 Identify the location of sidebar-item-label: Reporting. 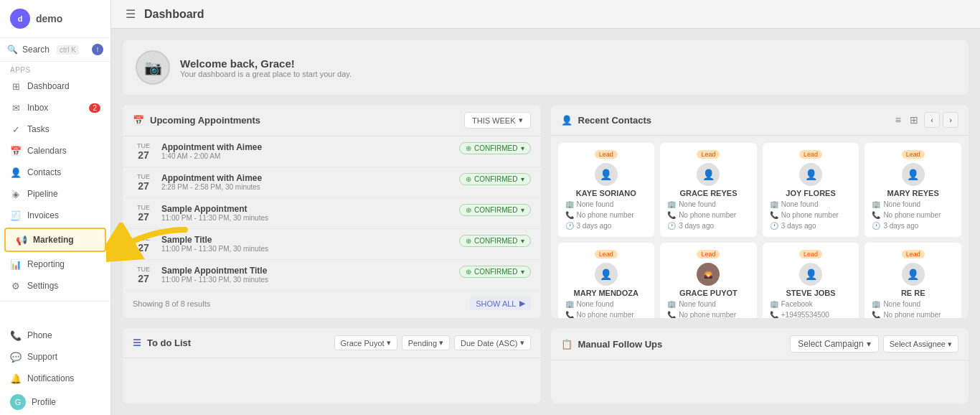
(46, 264).